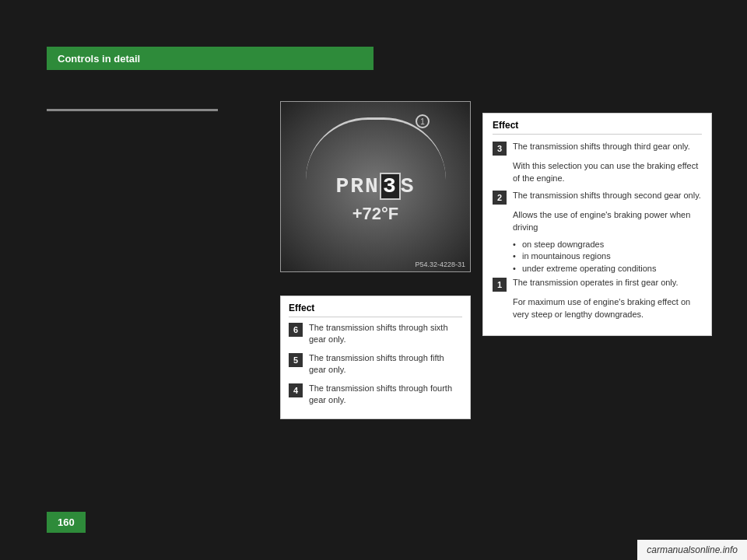  What do you see at coordinates (296, 390) in the screenshot?
I see `gear-badge-4: 4` at bounding box center [296, 390].